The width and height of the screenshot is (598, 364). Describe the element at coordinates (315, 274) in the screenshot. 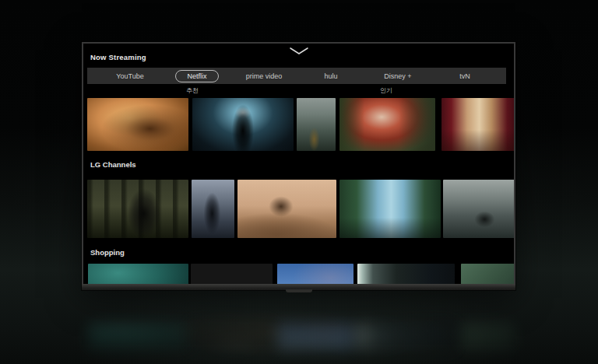

I see `thumb-blue-sky` at that location.